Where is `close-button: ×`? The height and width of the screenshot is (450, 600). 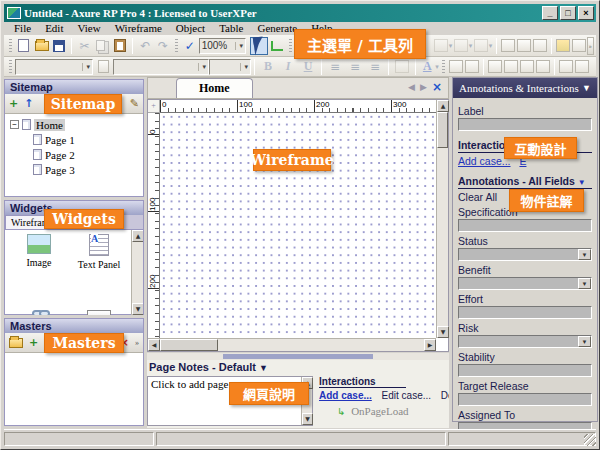 close-button: × is located at coordinates (586, 13).